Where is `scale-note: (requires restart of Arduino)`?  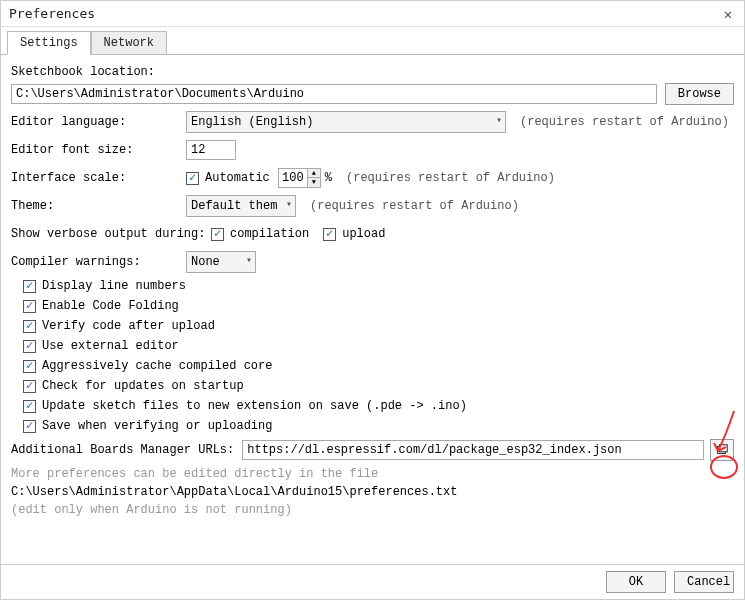 scale-note: (requires restart of Arduino) is located at coordinates (450, 178).